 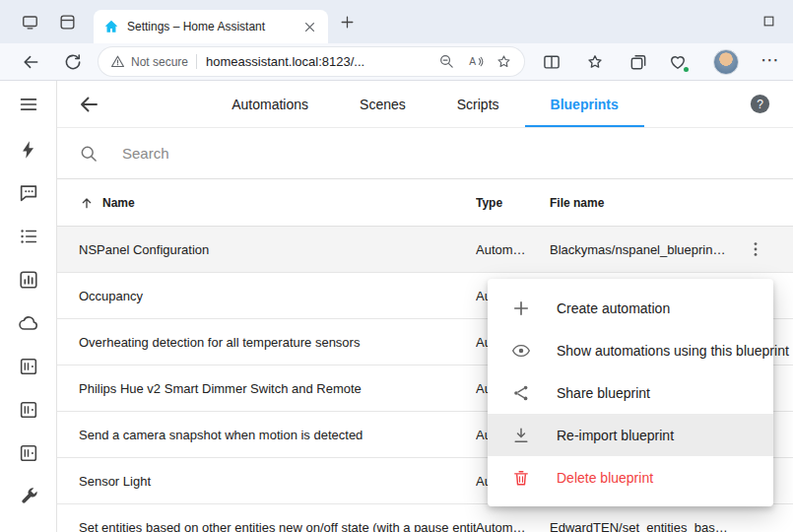 I want to click on sidebar-item-logbook, so click(x=29, y=236).